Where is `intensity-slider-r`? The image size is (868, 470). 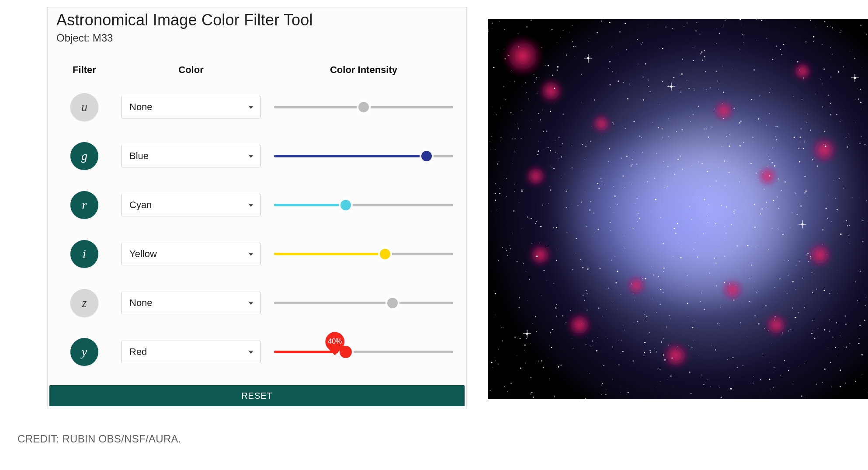 intensity-slider-r is located at coordinates (364, 205).